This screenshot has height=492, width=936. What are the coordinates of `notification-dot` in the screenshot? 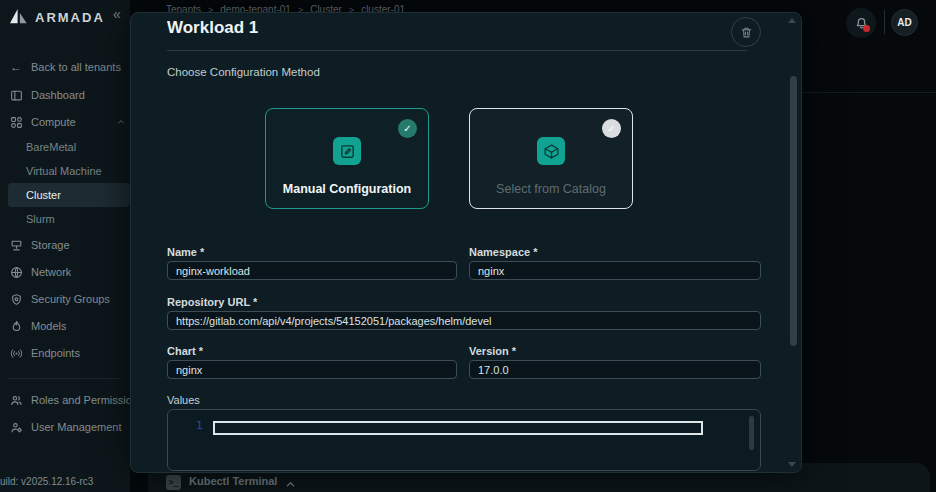 It's located at (866, 28).